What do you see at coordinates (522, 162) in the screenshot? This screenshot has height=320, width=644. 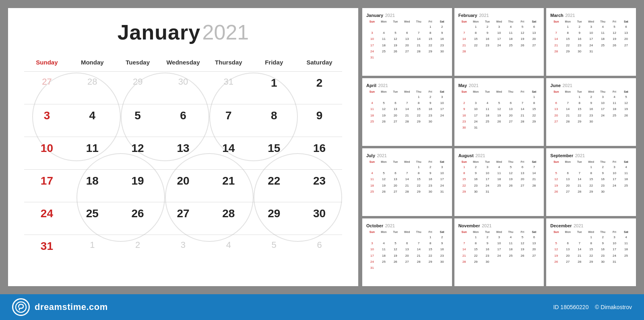 I see `mini-day-hdr: Fri` at bounding box center [522, 162].